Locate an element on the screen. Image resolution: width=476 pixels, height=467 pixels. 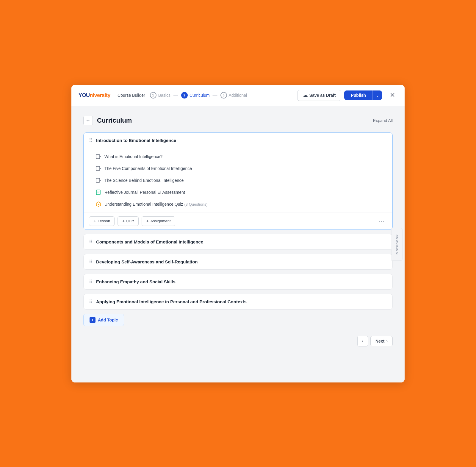
plus-icon: + is located at coordinates (95, 221).